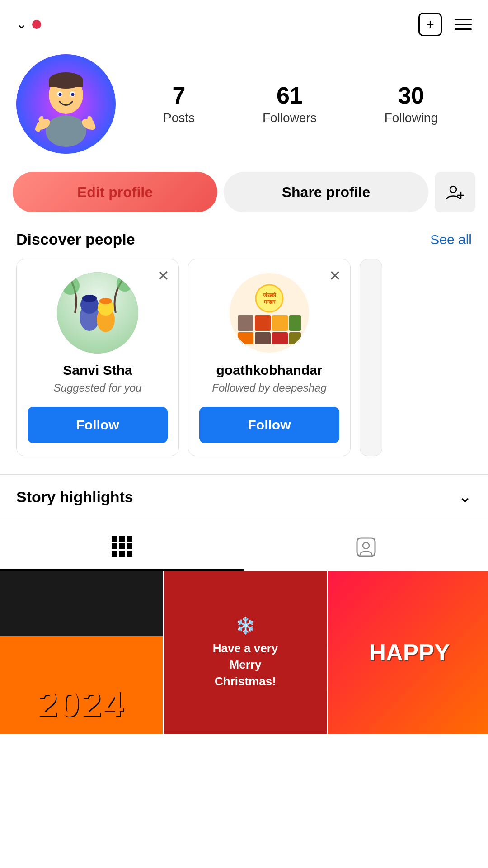 Image resolution: width=488 pixels, height=868 pixels. I want to click on profile-section: 7 Posts 61 Followers 30 Following, so click(244, 108).